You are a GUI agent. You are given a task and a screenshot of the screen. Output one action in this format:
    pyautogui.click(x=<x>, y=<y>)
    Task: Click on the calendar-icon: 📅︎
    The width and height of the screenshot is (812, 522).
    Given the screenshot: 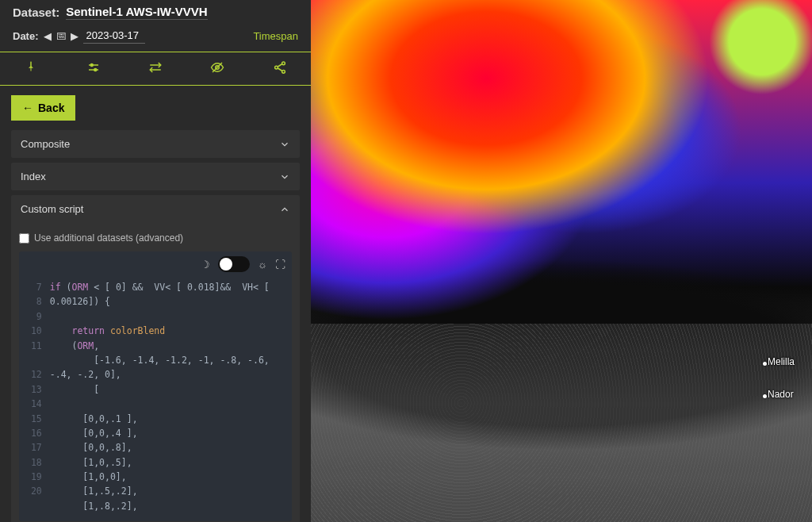 What is the action you would take?
    pyautogui.click(x=61, y=36)
    